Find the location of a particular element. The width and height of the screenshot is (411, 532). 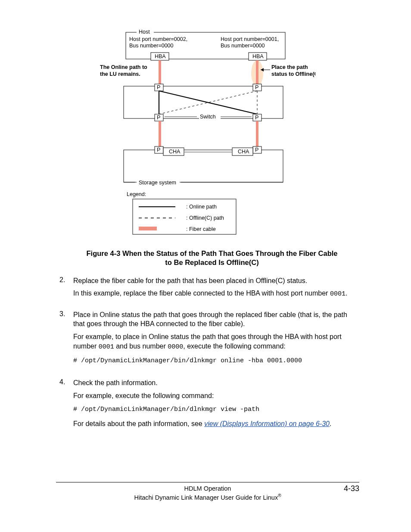

diagram-left-note2: the LU remains. is located at coordinates (120, 74).